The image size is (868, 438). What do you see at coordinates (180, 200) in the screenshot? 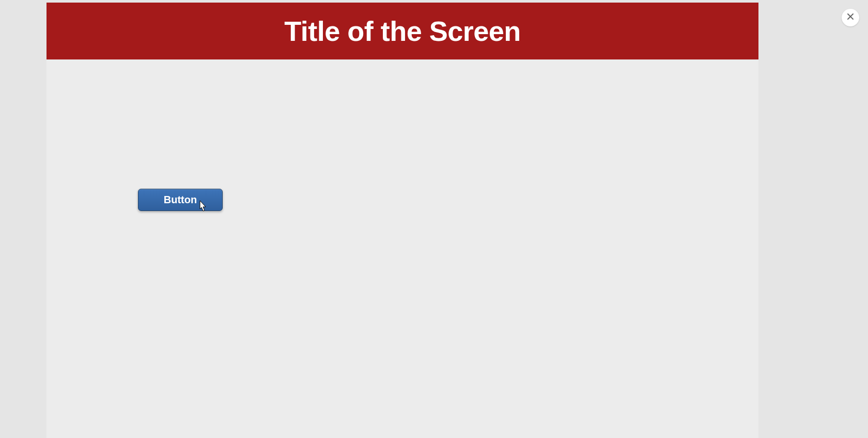
I see `button-label: Button` at bounding box center [180, 200].